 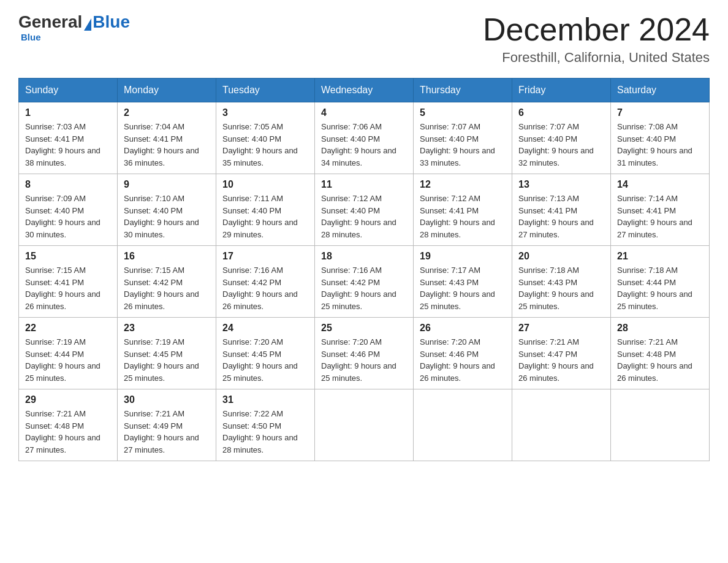 What do you see at coordinates (661, 139) in the screenshot?
I see `calendar-cell: 7 Sunrise: 7:08 AM Sunset: 4:40 PM Dayli…` at bounding box center [661, 139].